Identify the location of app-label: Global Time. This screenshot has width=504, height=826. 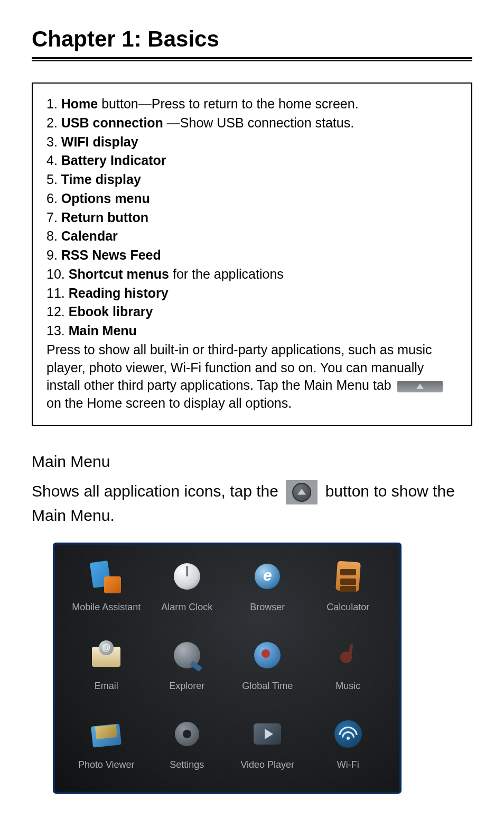
(267, 686).